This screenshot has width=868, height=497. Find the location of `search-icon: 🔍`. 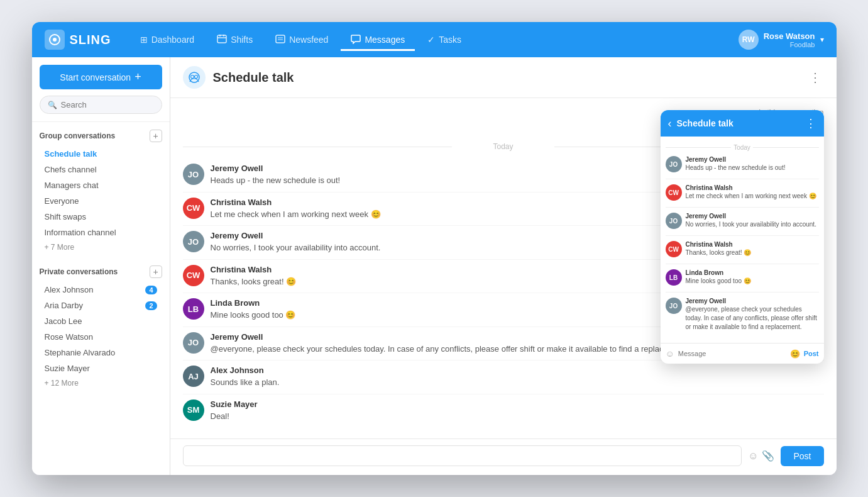

search-icon: 🔍 is located at coordinates (53, 105).